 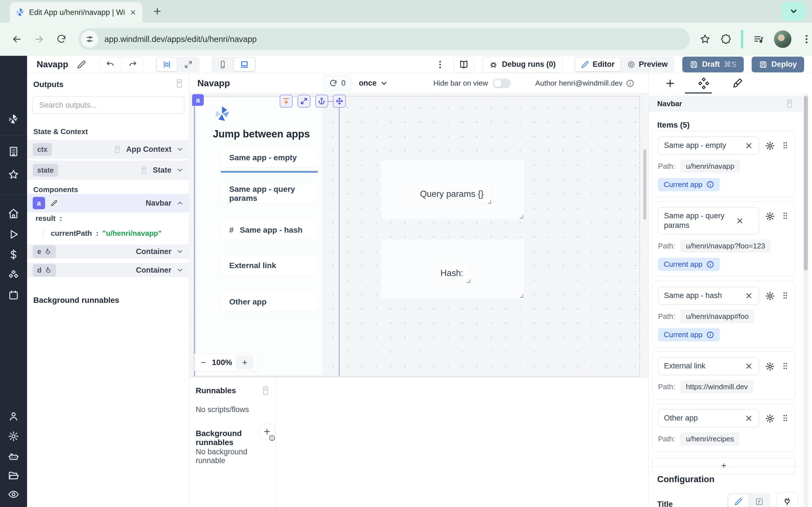 What do you see at coordinates (340, 101) in the screenshot?
I see `move-button` at bounding box center [340, 101].